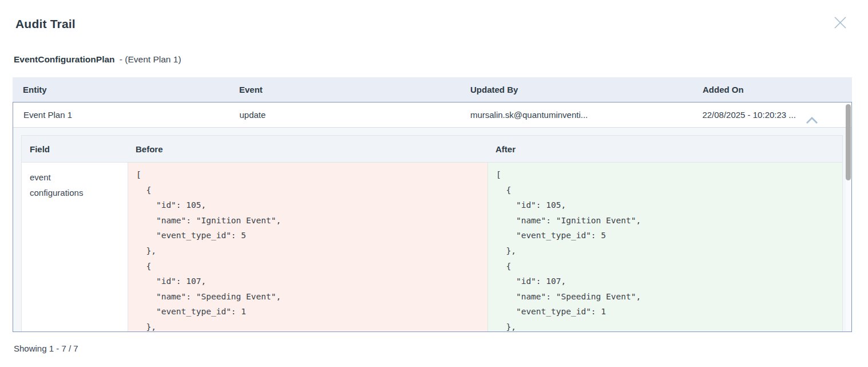 The width and height of the screenshot is (868, 367). Describe the element at coordinates (308, 149) in the screenshot. I see `column-header-before: Before` at that location.